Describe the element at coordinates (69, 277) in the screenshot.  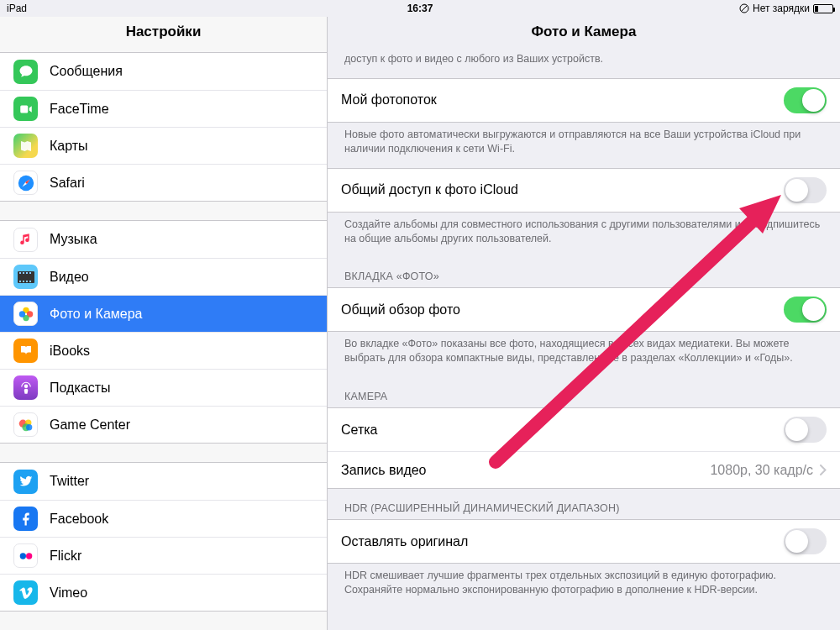
I see `sidebar-item-label: Видео` at that location.